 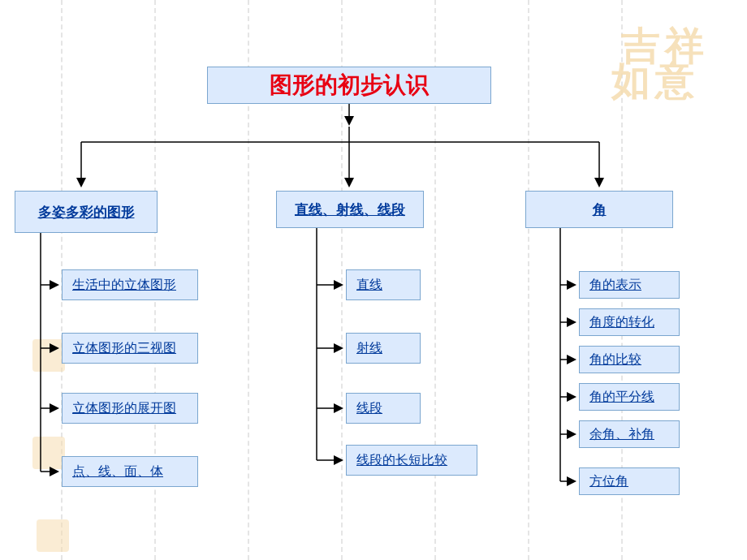 What do you see at coordinates (599, 209) in the screenshot?
I see `category-angles: 角` at bounding box center [599, 209].